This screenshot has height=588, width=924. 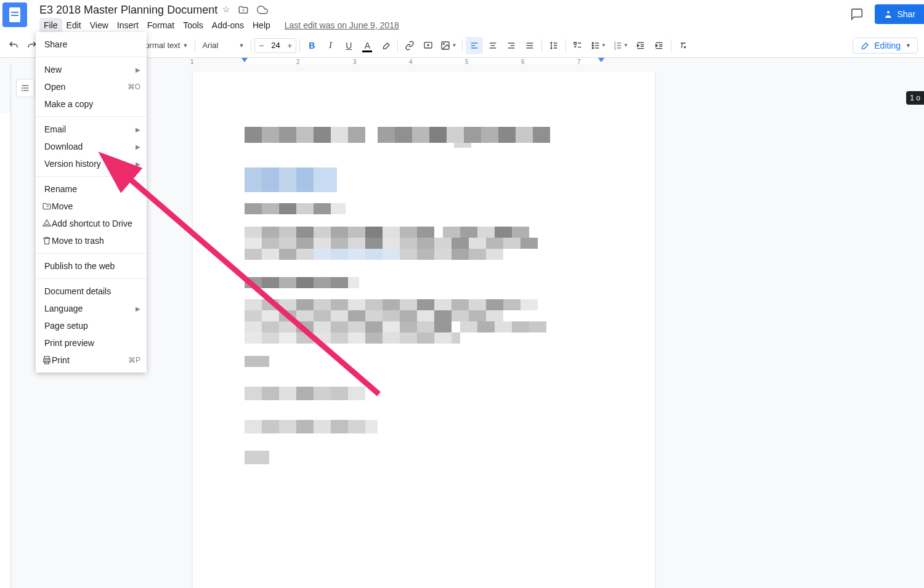 I want to click on menu-tools: Tools, so click(x=193, y=25).